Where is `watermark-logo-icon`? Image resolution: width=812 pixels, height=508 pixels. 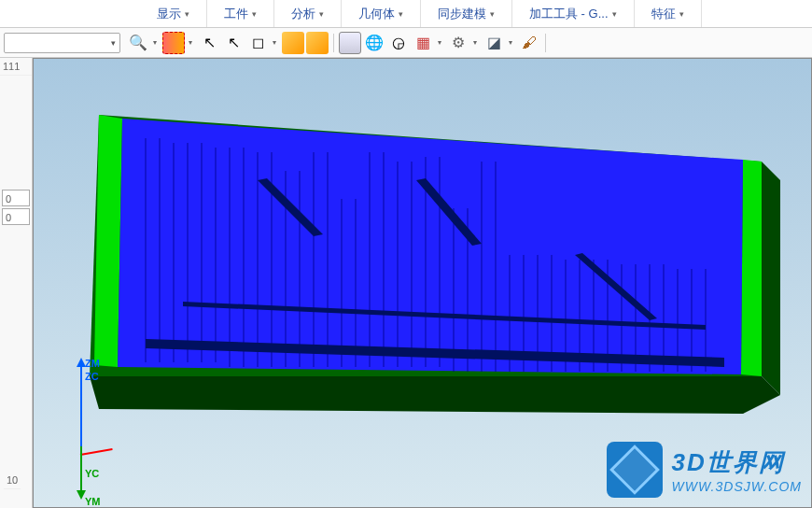
watermark-logo-icon is located at coordinates (635, 470).